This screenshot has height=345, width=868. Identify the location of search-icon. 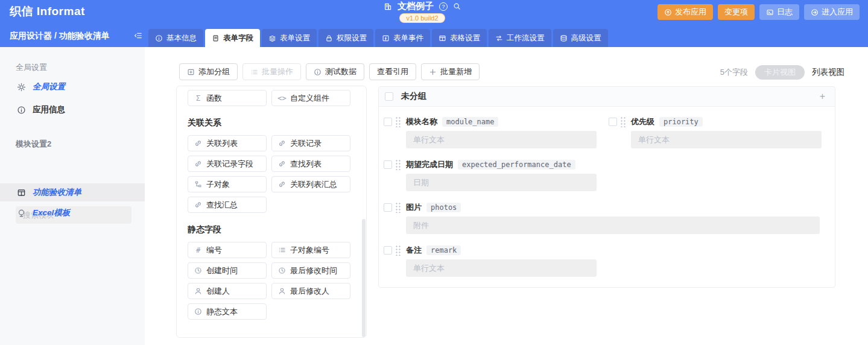
(457, 6).